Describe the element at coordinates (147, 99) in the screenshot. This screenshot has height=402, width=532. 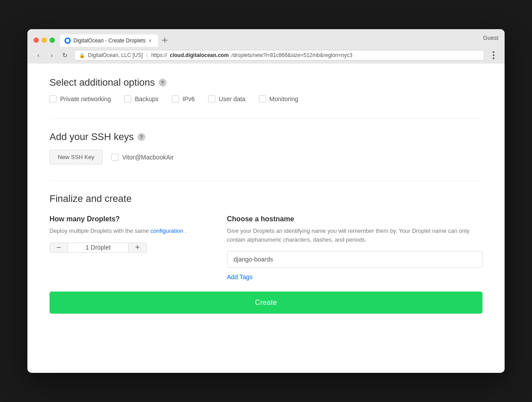
I see `label-backups: Backups` at that location.